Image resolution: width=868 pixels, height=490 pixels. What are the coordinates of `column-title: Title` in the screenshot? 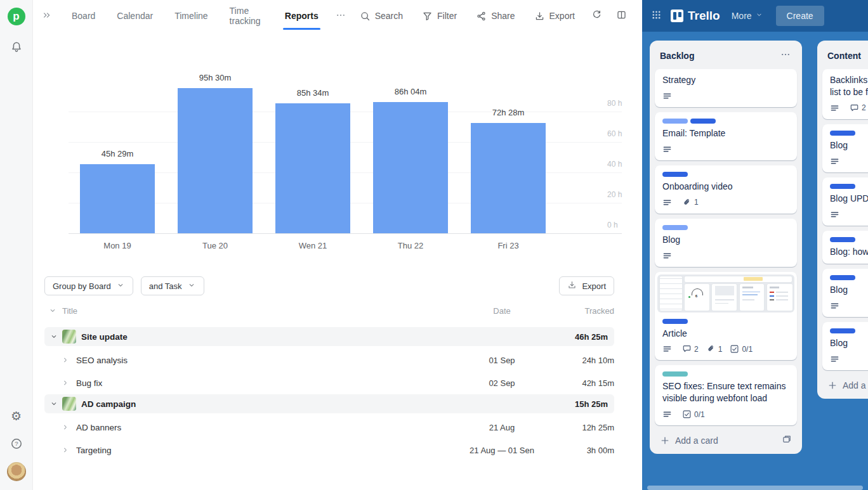 It's located at (255, 311).